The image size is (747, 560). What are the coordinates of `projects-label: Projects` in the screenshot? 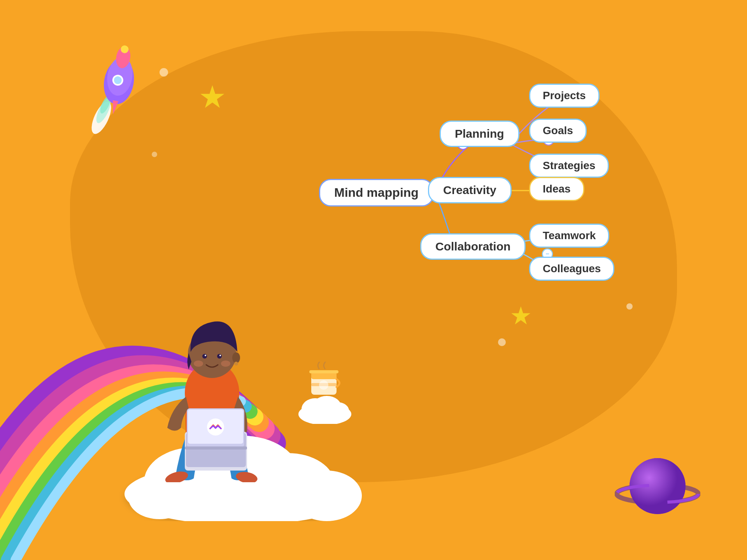 It's located at (564, 96).